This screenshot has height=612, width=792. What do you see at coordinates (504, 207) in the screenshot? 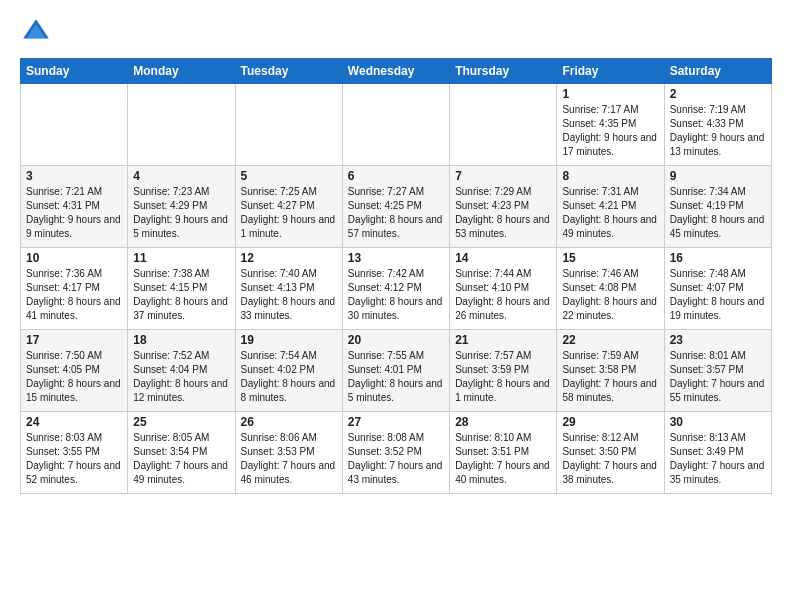
I see `calendar-day-cell: 7Sunrise: 7:29 AM Sunset: 4:23 PM Daylig…` at bounding box center [504, 207].